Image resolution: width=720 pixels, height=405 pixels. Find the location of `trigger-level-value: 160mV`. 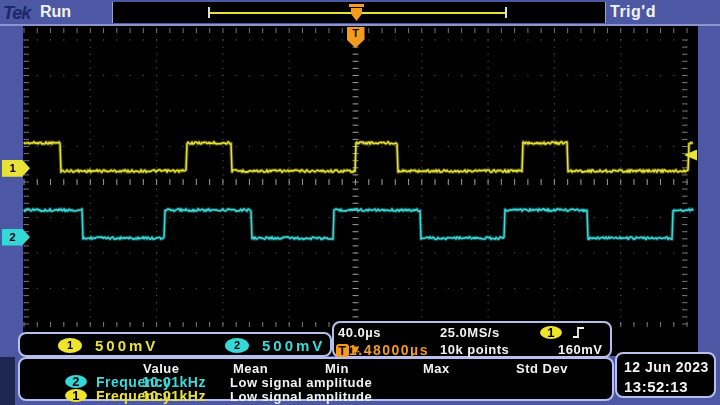

trigger-level-value: 160mV is located at coordinates (580, 350).